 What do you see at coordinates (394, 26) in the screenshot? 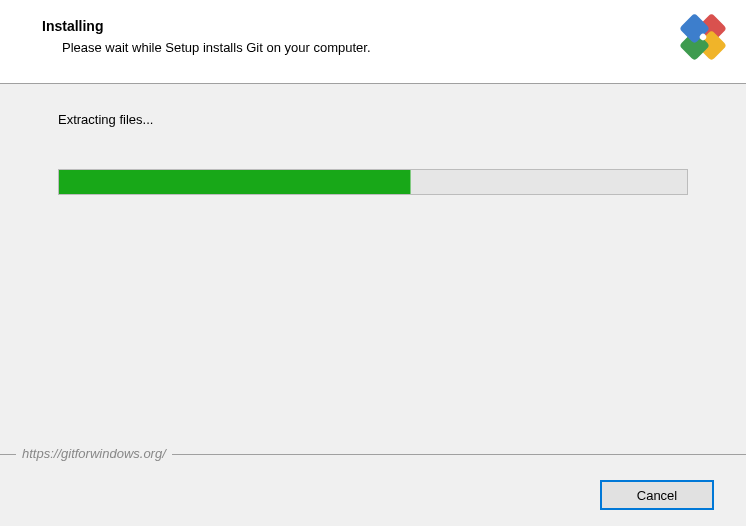
I see `header-title: Installing` at bounding box center [394, 26].